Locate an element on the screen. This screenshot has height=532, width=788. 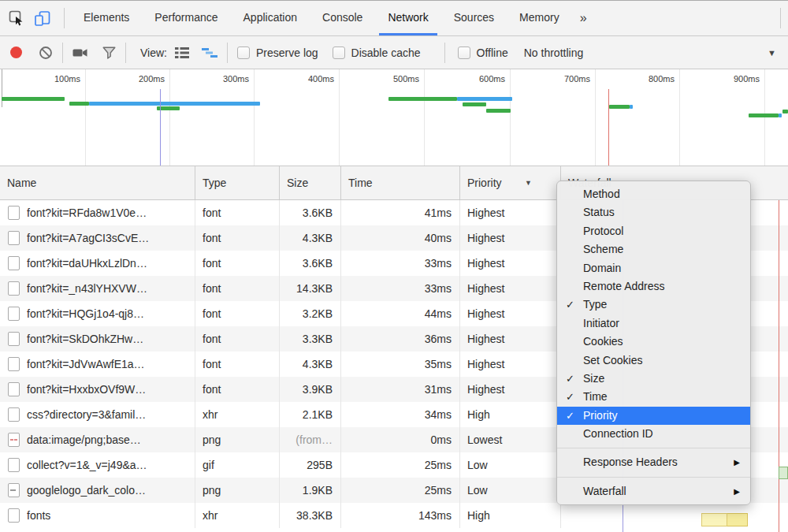
waterfall-view-icon is located at coordinates (210, 53).